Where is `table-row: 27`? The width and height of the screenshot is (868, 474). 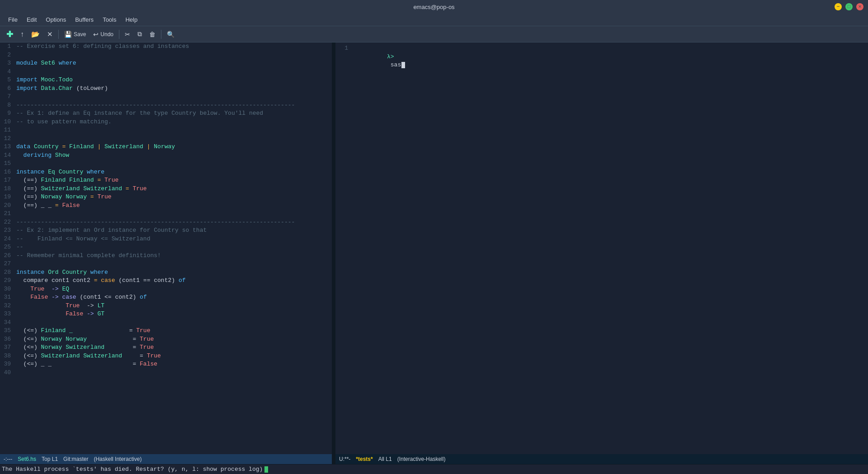
table-row: 27 is located at coordinates (166, 264).